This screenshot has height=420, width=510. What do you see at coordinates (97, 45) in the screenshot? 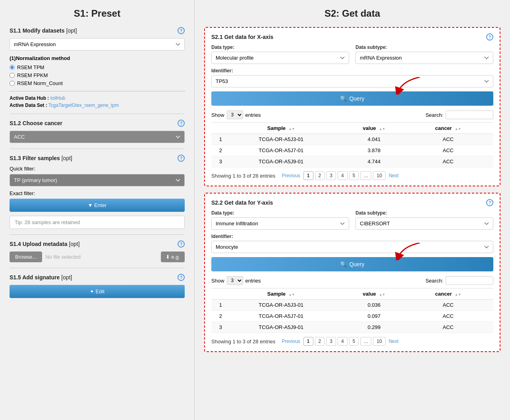
I see `dataset-select: mRNA Expression` at bounding box center [97, 45].